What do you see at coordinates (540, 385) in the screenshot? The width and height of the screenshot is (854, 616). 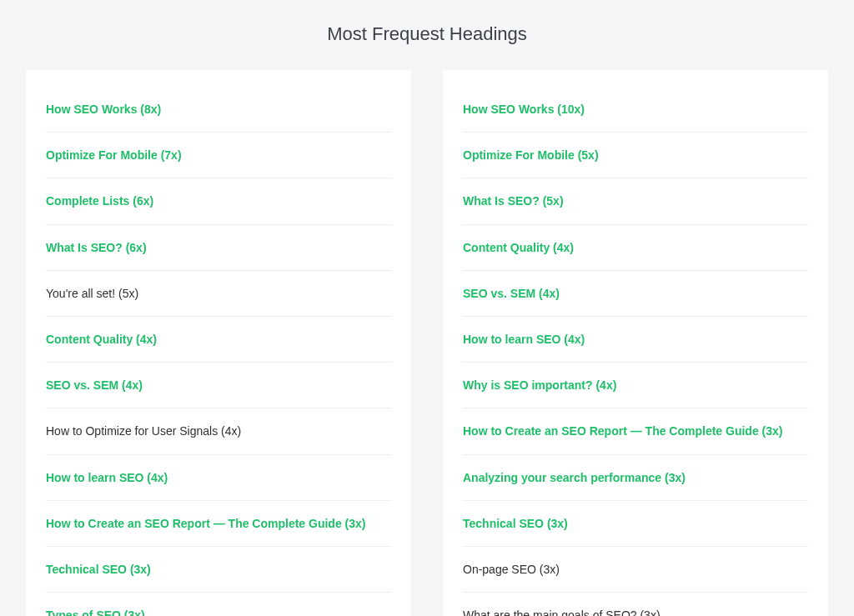 I see `heading-link: Why is SEO important? (4x)` at bounding box center [540, 385].